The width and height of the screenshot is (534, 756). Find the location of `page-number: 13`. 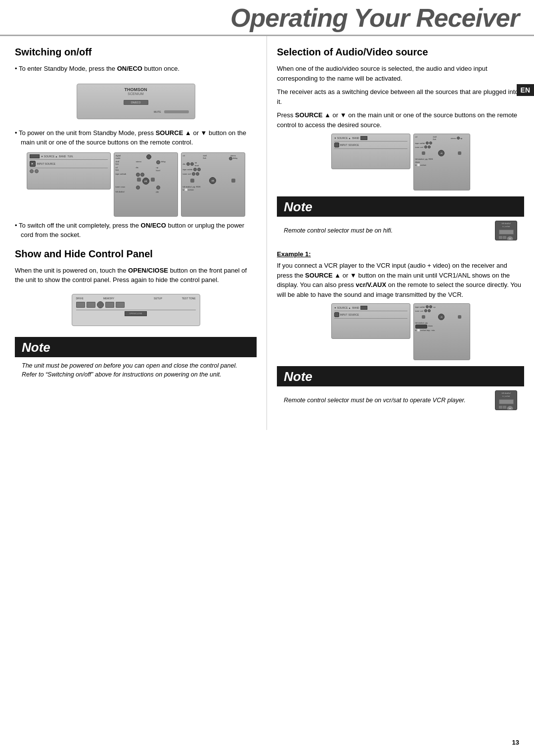

page-number: 13 is located at coordinates (516, 742).